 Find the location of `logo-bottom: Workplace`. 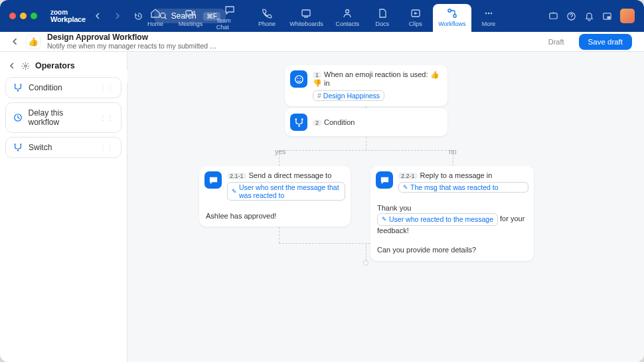

logo-bottom: Workplace is located at coordinates (68, 20).